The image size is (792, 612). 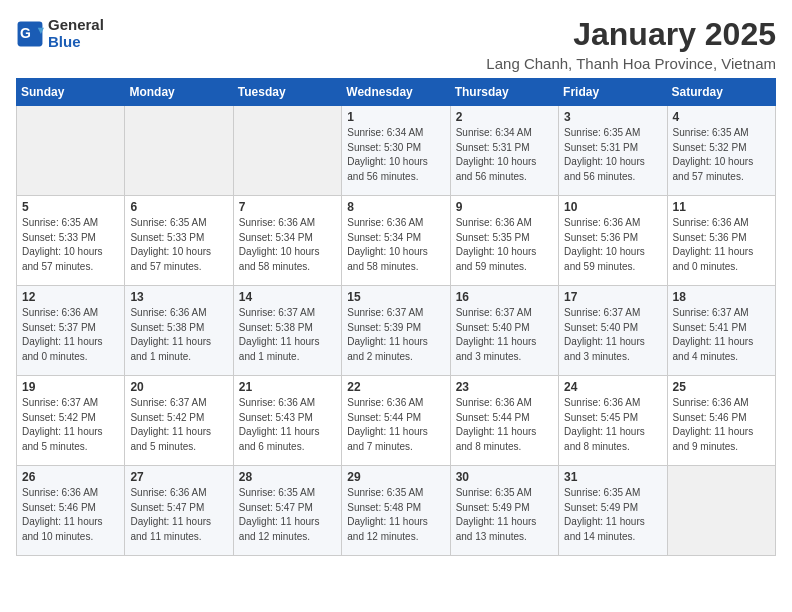 What do you see at coordinates (613, 151) in the screenshot?
I see `calendar-cell: 3Sunrise: 6:35 AM Sunset: 5:31 PM Daylig…` at bounding box center [613, 151].